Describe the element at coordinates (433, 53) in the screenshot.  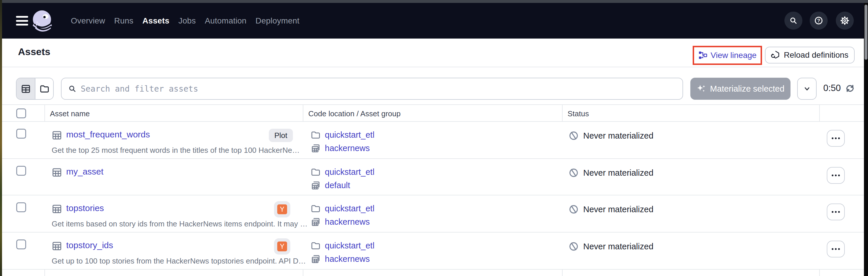
I see `page-header: Assets View lineage Reload definitions` at that location.